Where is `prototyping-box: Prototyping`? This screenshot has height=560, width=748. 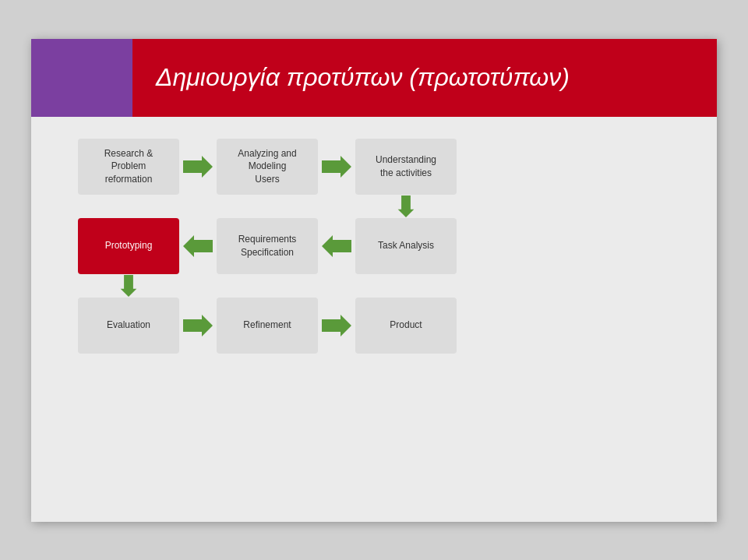 prototyping-box: Prototyping is located at coordinates (129, 246).